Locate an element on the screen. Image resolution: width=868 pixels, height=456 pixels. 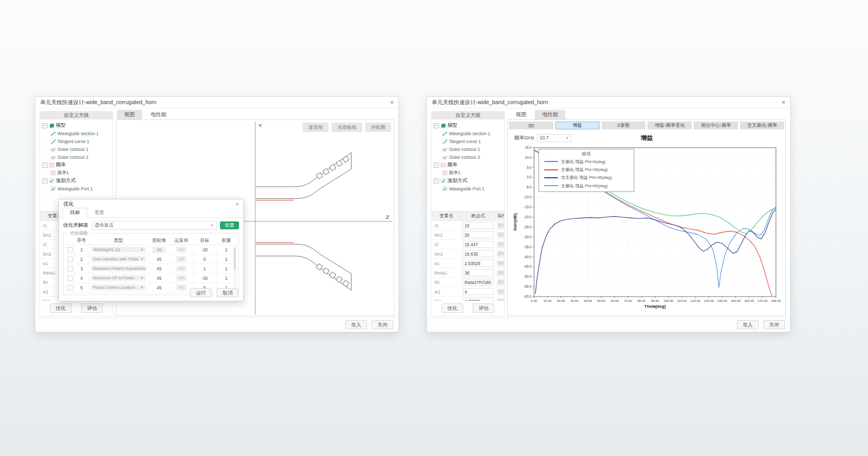
expression-input: 38 is located at coordinates (478, 272).